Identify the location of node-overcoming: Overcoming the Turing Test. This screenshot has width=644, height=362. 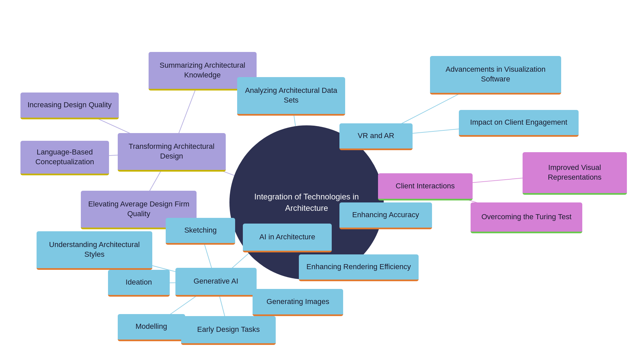
(527, 218).